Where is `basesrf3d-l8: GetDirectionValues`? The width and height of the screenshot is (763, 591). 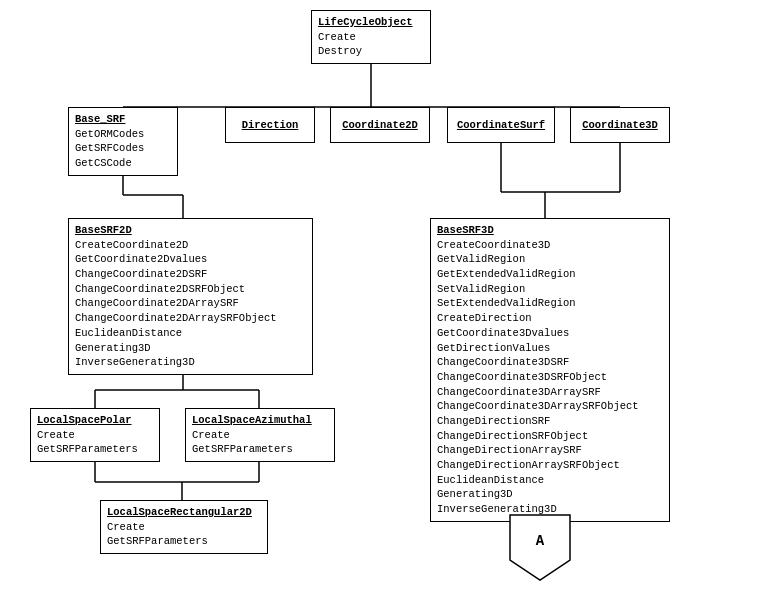 basesrf3d-l8: GetDirectionValues is located at coordinates (494, 348).